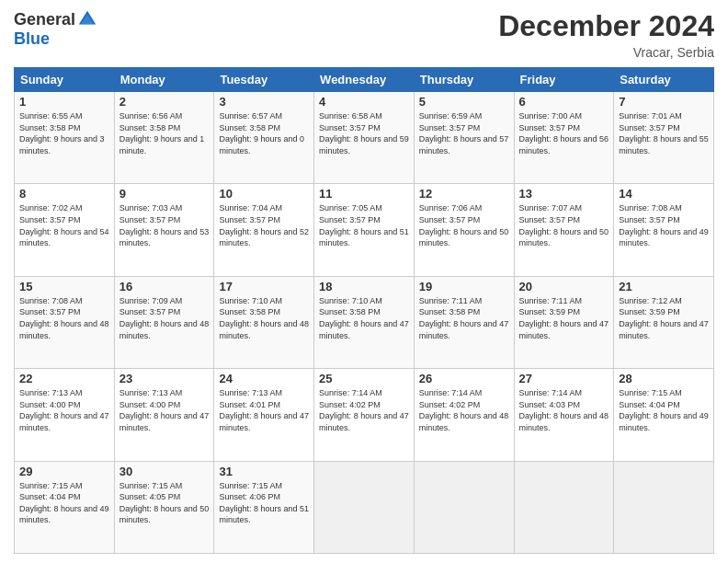 This screenshot has width=728, height=563. Describe the element at coordinates (664, 287) in the screenshot. I see `day-number: 21` at that location.